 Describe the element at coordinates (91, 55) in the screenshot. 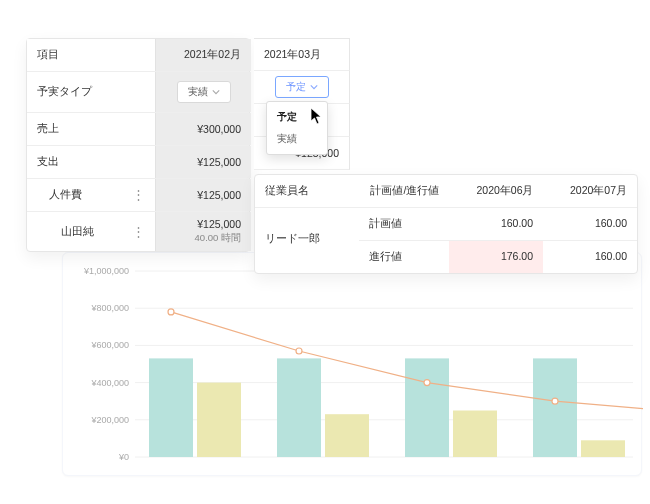

I see `col-header-item: 項目` at that location.